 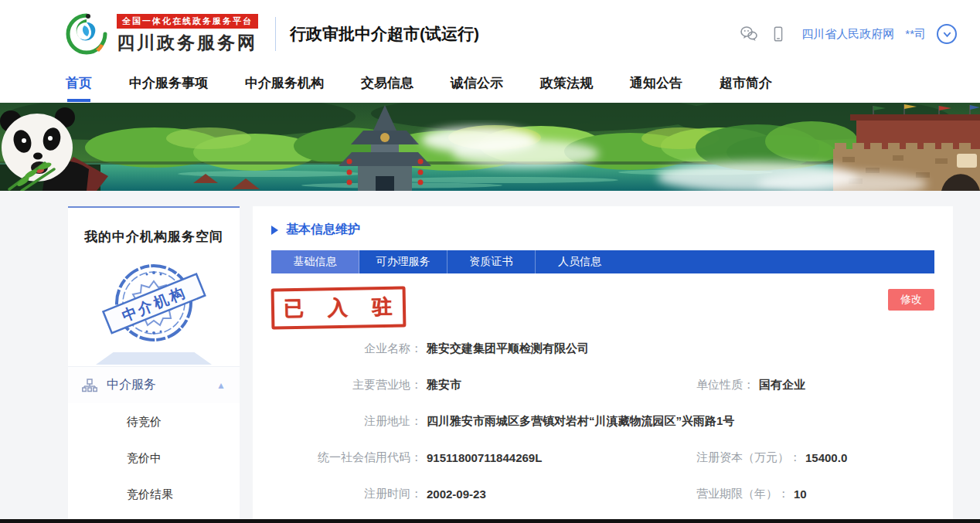 What do you see at coordinates (154, 307) in the screenshot?
I see `sidebar-stamp-area: 中介机构` at bounding box center [154, 307].